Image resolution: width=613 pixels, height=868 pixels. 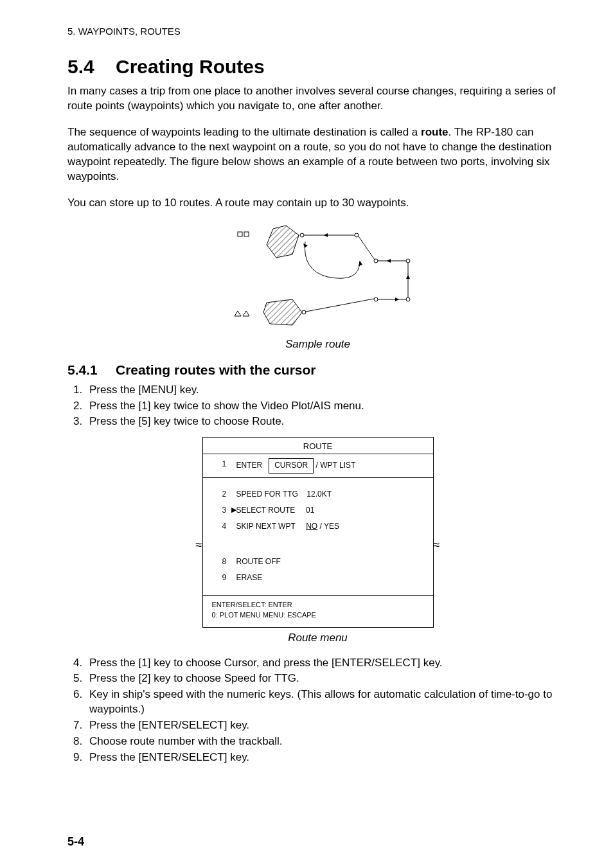 What do you see at coordinates (437, 545) in the screenshot?
I see `break-mark-right-icon: ≈` at bounding box center [437, 545].